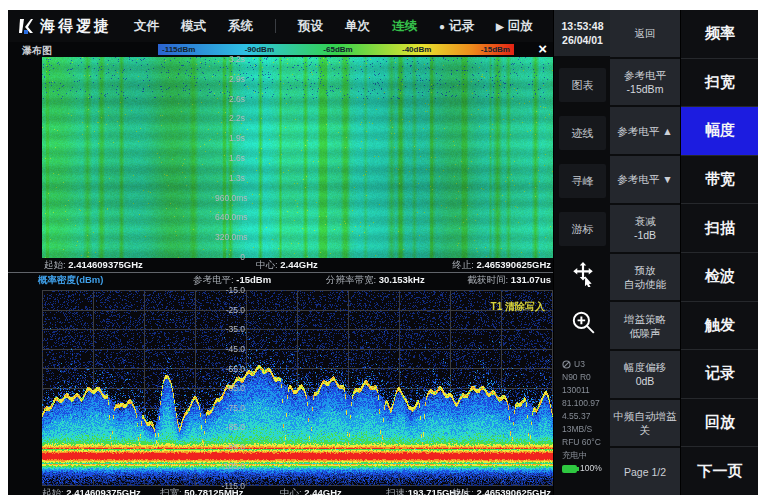 The width and height of the screenshot is (766, 503). I want to click on menu-system: 系统, so click(240, 26).